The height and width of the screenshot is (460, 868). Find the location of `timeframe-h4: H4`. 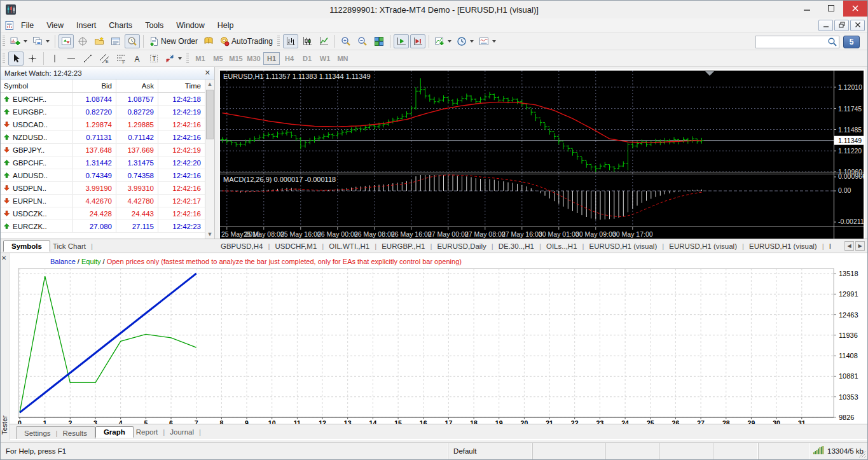

timeframe-h4: H4 is located at coordinates (289, 59).